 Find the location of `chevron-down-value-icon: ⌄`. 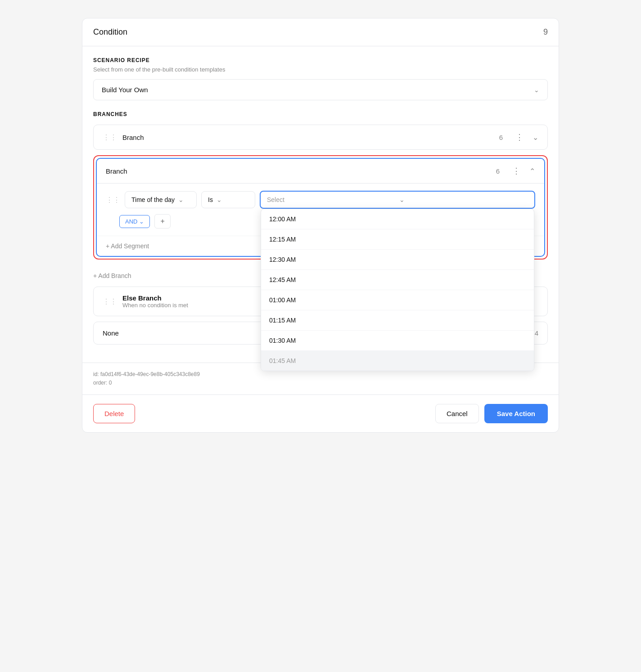

chevron-down-value-icon: ⌄ is located at coordinates (464, 200).